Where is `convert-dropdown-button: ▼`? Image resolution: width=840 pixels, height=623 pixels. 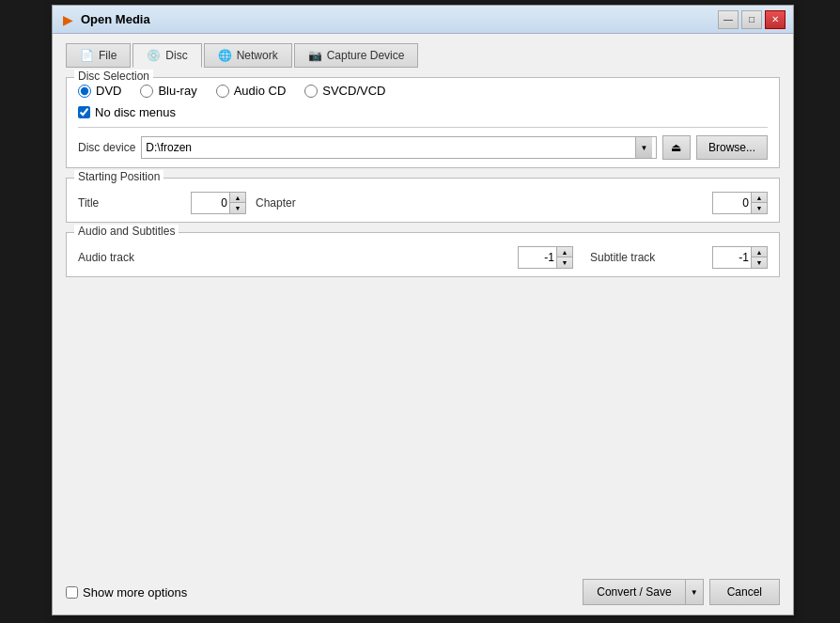
convert-dropdown-button: ▼ is located at coordinates (694, 592).